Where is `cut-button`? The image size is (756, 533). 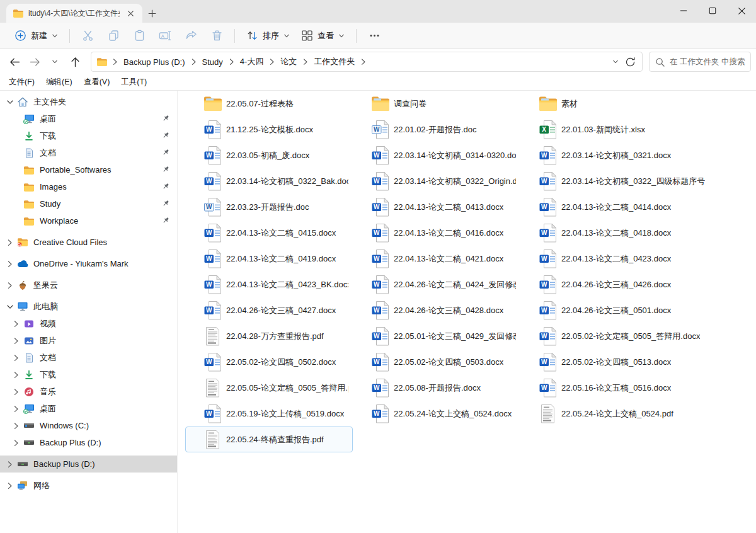
cut-button is located at coordinates (88, 36).